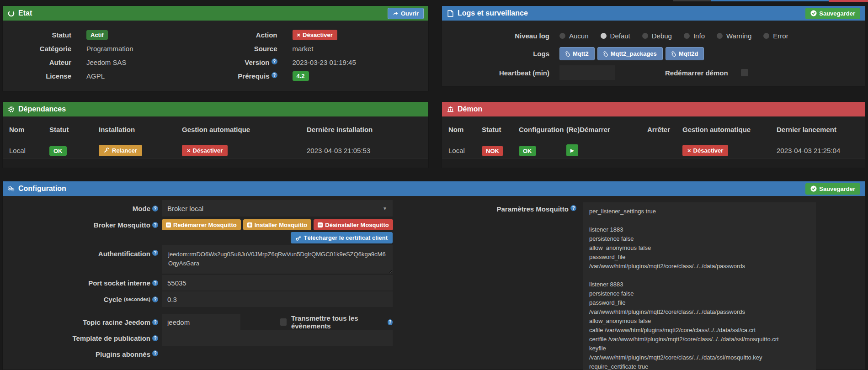 This screenshot has height=370, width=868. What do you see at coordinates (697, 73) in the screenshot?
I see `restart-daemon-label: Redémarrer démon` at bounding box center [697, 73].